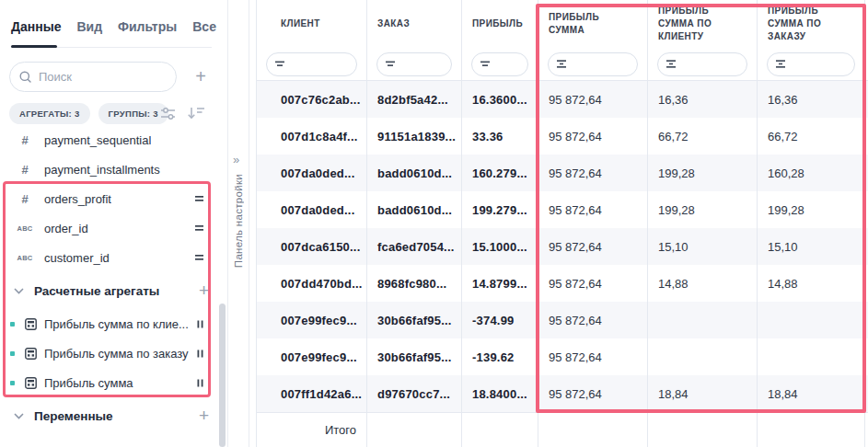  What do you see at coordinates (701, 357) in the screenshot?
I see `table-cell` at bounding box center [701, 357].